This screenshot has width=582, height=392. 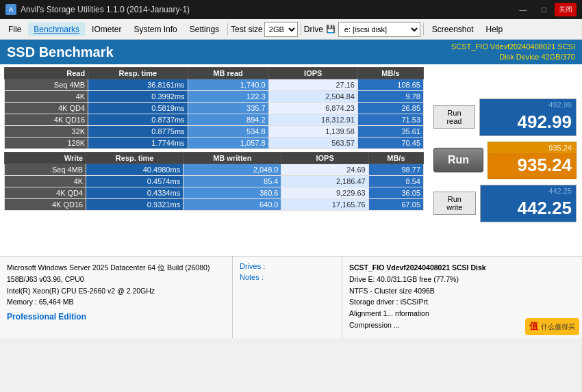 What do you see at coordinates (331, 29) in the screenshot?
I see `drive-icon: 💾` at bounding box center [331, 29].